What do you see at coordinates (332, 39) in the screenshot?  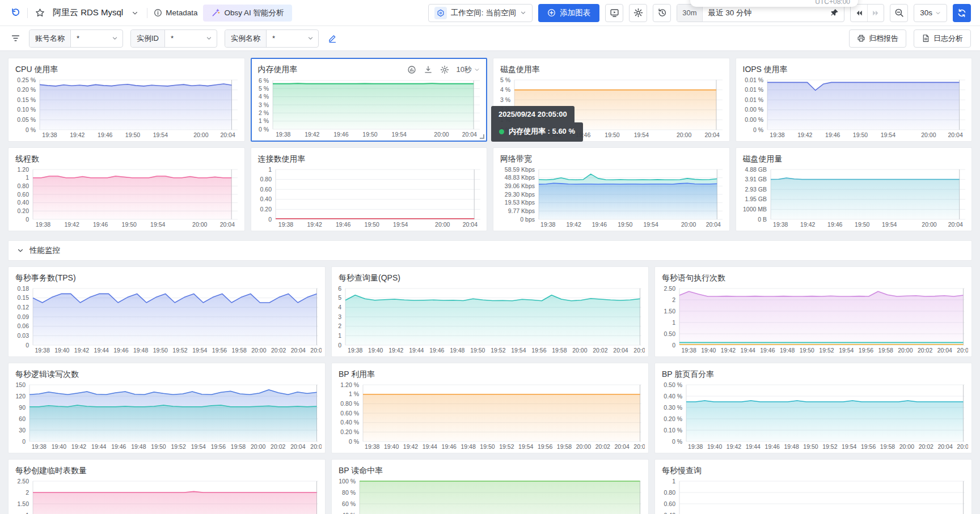 I see `pencil-icon` at bounding box center [332, 39].